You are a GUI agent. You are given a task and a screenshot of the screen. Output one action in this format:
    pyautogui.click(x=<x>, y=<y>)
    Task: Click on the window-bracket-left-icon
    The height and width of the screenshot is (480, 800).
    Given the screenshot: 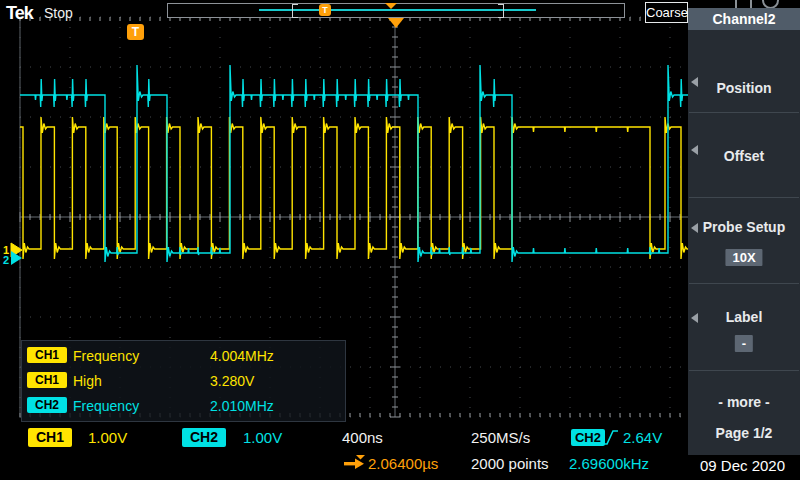 What is the action you would take?
    pyautogui.click(x=295, y=11)
    